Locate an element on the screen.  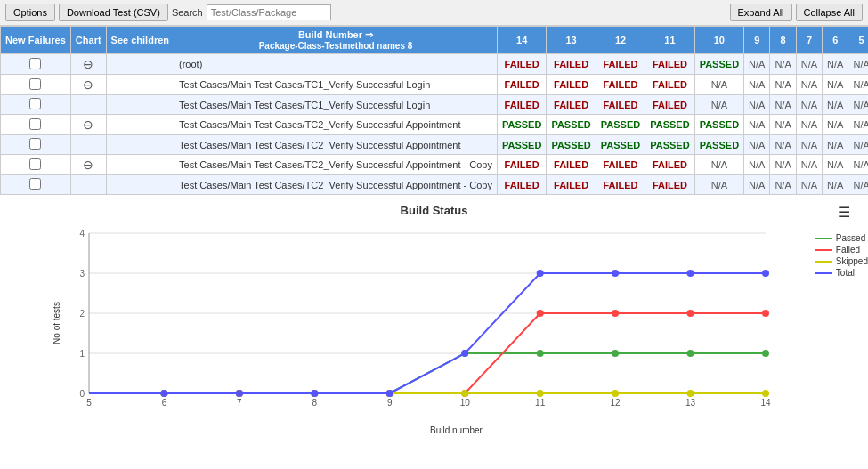
download-button: Download Test (CSV) is located at coordinates (114, 12).